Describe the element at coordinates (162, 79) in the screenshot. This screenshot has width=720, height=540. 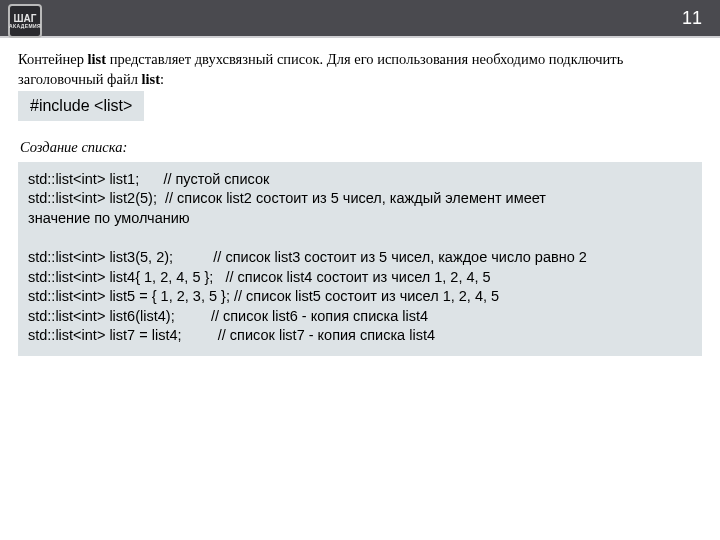
I see `intro-post: :` at that location.